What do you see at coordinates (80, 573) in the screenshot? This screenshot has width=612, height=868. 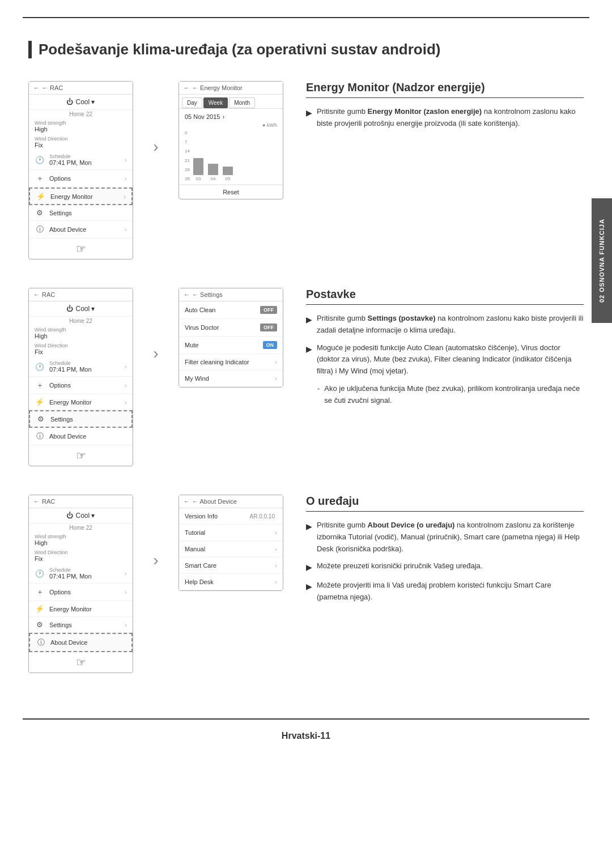 I see `schedule-item-3: 🕐 Schedule 07:41 PM, Mon ›` at bounding box center [80, 573].